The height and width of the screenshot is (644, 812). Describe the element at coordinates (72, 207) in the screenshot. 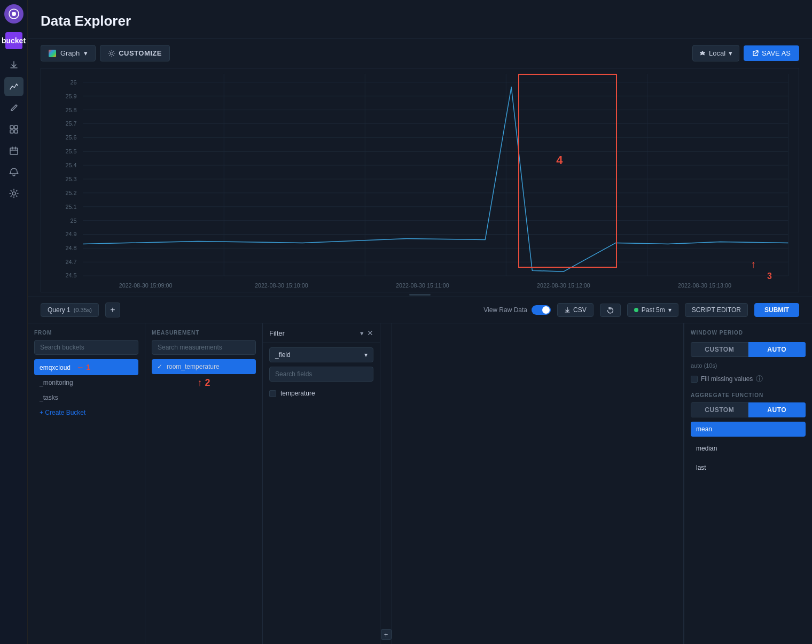

I see `svg-text: 25.1` at that location.